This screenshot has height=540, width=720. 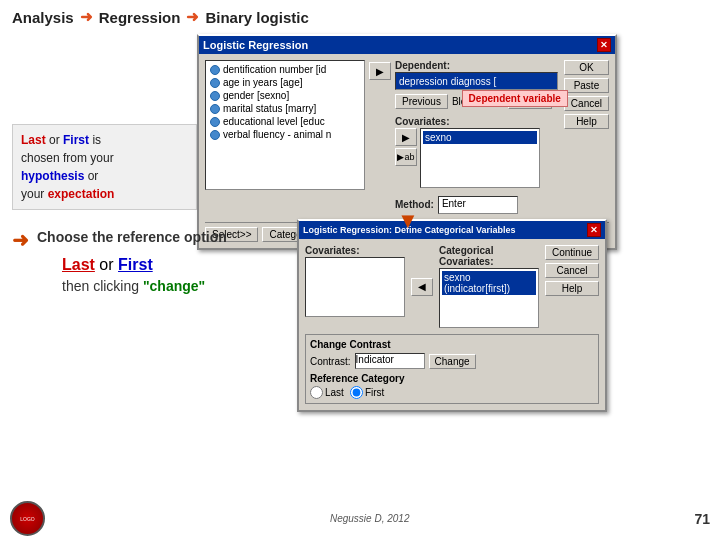 What do you see at coordinates (380, 71) in the screenshot?
I see `move-to-dependent-button: ▶` at bounding box center [380, 71].